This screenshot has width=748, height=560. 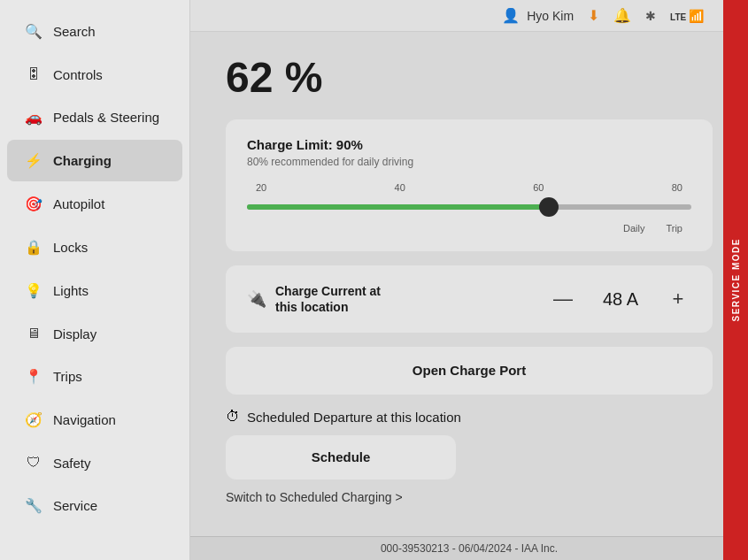 What do you see at coordinates (621, 299) in the screenshot?
I see `charge-current-controls: — 48 A +` at bounding box center [621, 299].